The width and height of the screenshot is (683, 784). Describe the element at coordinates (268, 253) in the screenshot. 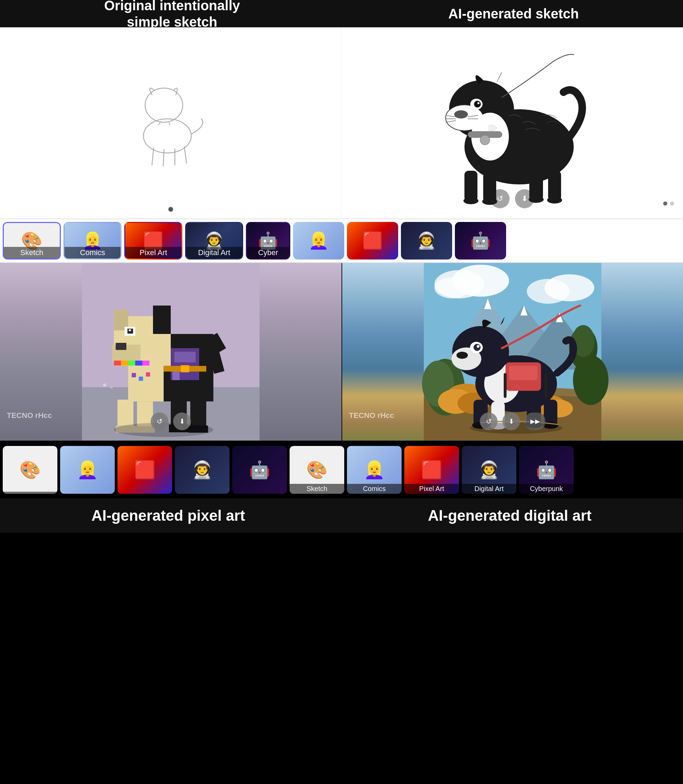

I see `cyber-tab-label: Cyber` at that location.